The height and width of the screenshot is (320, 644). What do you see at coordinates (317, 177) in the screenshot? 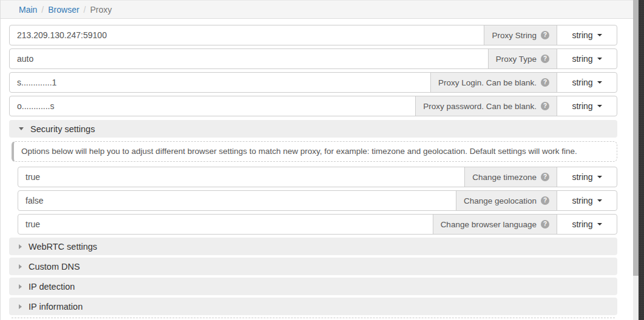
I see `field-row-change-timezone: Change timezone ? string` at bounding box center [317, 177].